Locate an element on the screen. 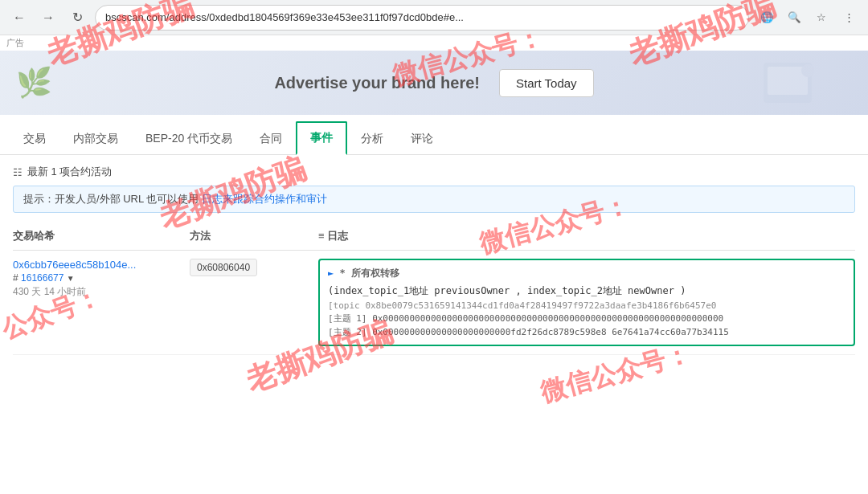 This screenshot has height=494, width=868. info-link: 日志来跟踪合约操作和审计 is located at coordinates (264, 199).